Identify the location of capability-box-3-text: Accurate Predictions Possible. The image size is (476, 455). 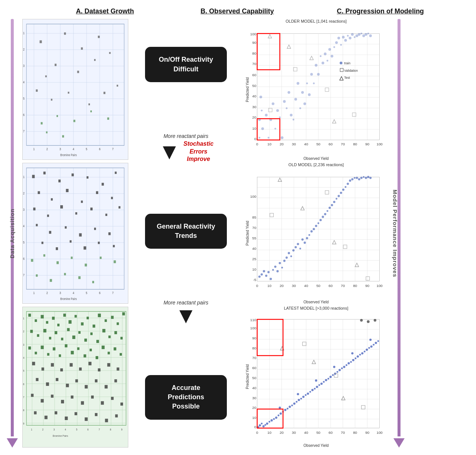
(186, 397).